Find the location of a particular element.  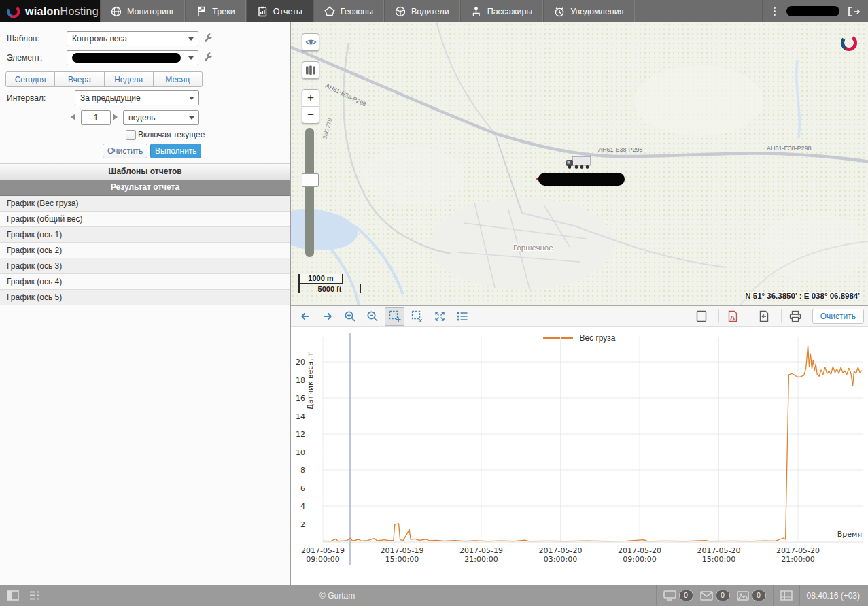

export-file-button is located at coordinates (764, 317).